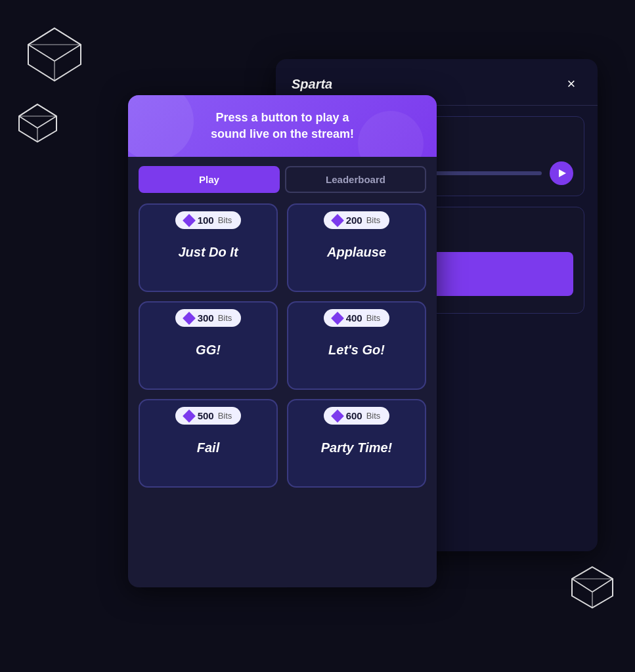 The height and width of the screenshot is (672, 635). Describe the element at coordinates (209, 180) in the screenshot. I see `tab-play: Play` at that location.